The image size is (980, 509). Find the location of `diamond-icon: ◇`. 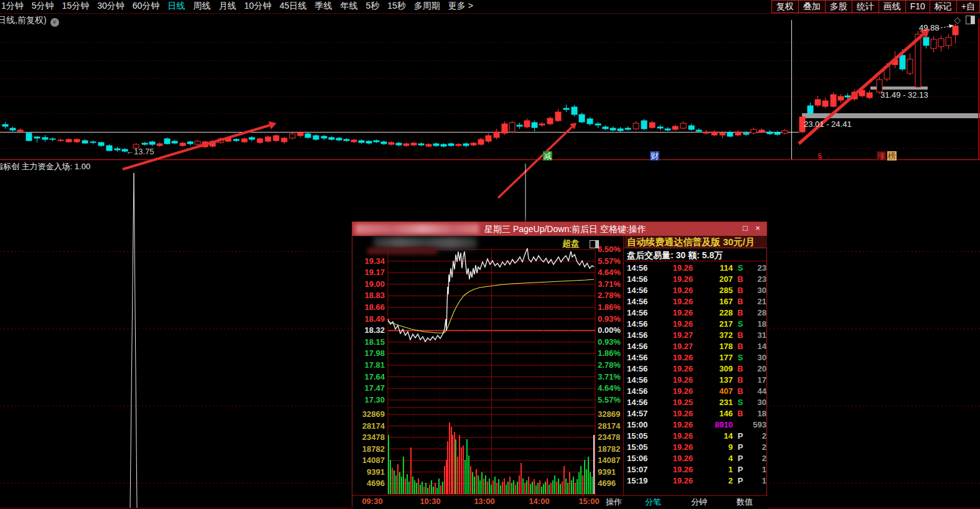

diamond-icon: ◇ is located at coordinates (958, 20).